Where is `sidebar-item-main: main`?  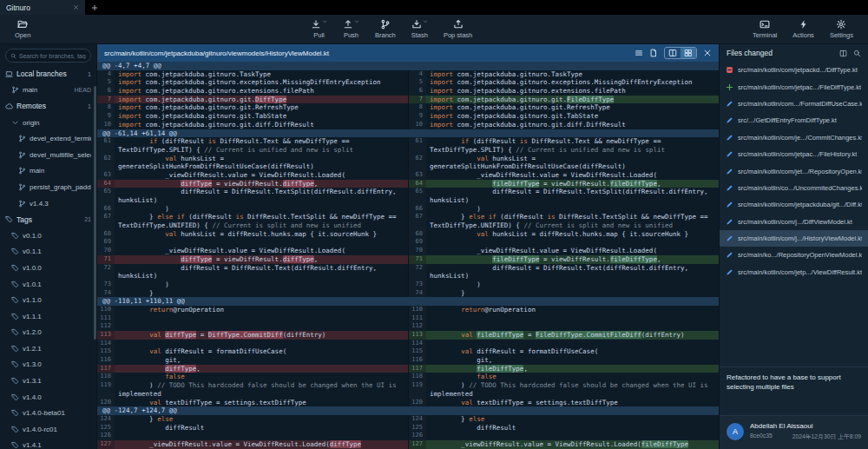 sidebar-item-main: main is located at coordinates (49, 172).